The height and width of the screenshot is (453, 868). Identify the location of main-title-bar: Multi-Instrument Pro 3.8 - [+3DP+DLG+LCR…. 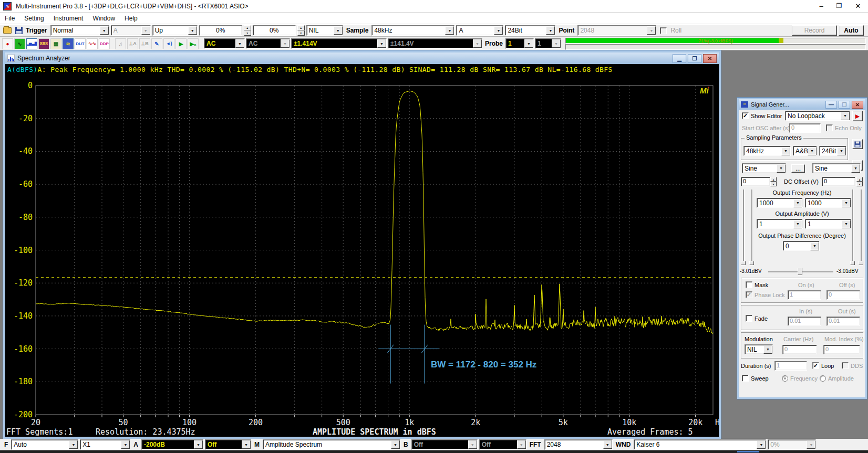
(434, 6).